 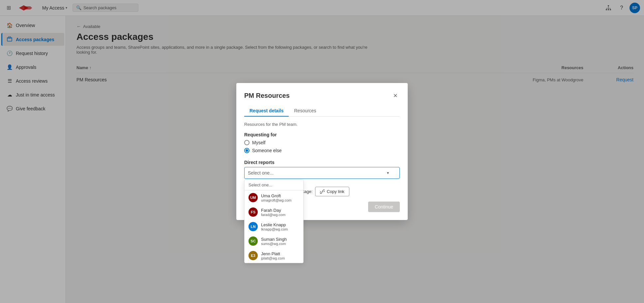 What do you see at coordinates (253, 227) in the screenshot?
I see `avatar-leslie-knapp: LN` at bounding box center [253, 227].